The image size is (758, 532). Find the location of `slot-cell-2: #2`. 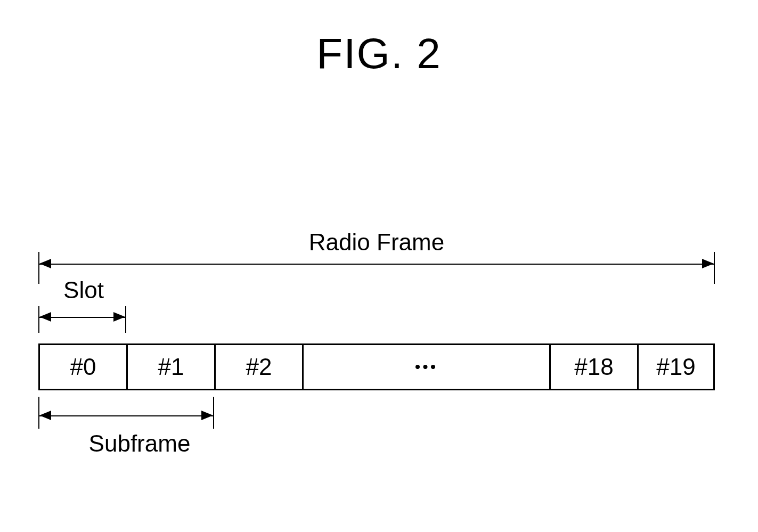

slot-cell-2: #2 is located at coordinates (260, 367).